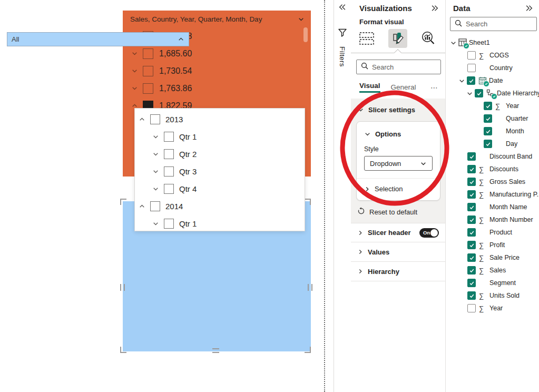 The width and height of the screenshot is (539, 392). What do you see at coordinates (220, 207) in the screenshot?
I see `dropdown-list-item: 2014` at bounding box center [220, 207].